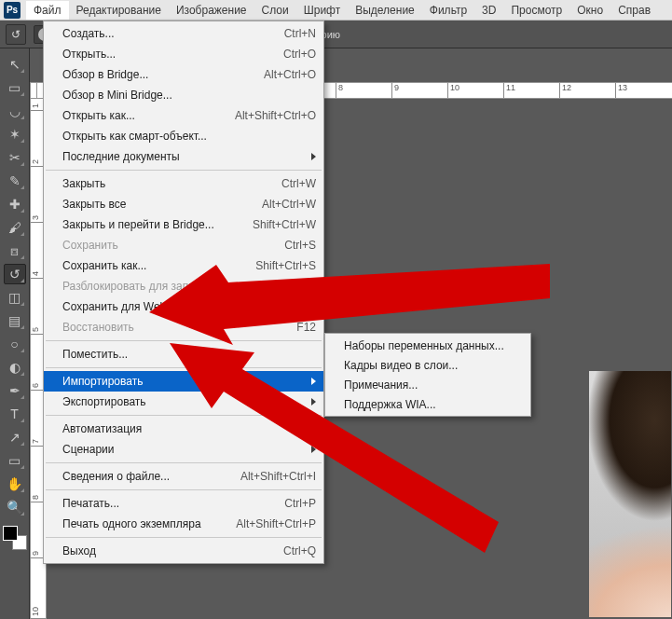 The width and height of the screenshot is (672, 619). What do you see at coordinates (48, 10) in the screenshot?
I see `menu-item: Файл` at bounding box center [48, 10].